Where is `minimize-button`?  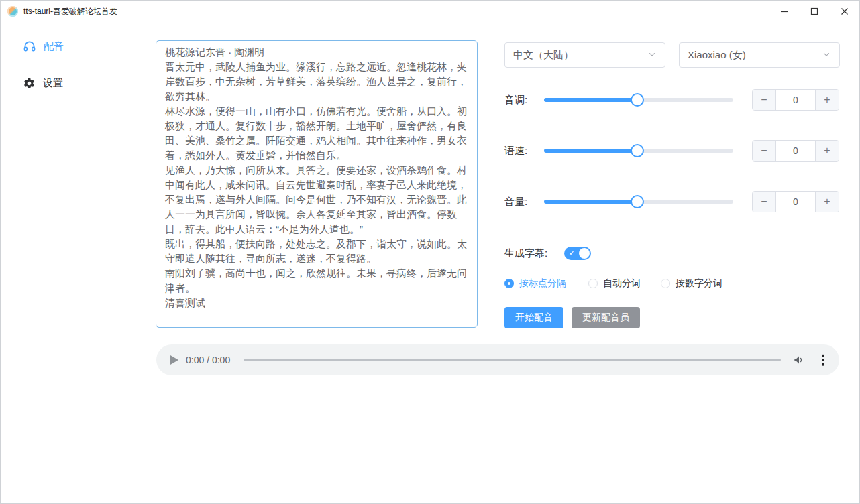 minimize-button is located at coordinates (784, 11).